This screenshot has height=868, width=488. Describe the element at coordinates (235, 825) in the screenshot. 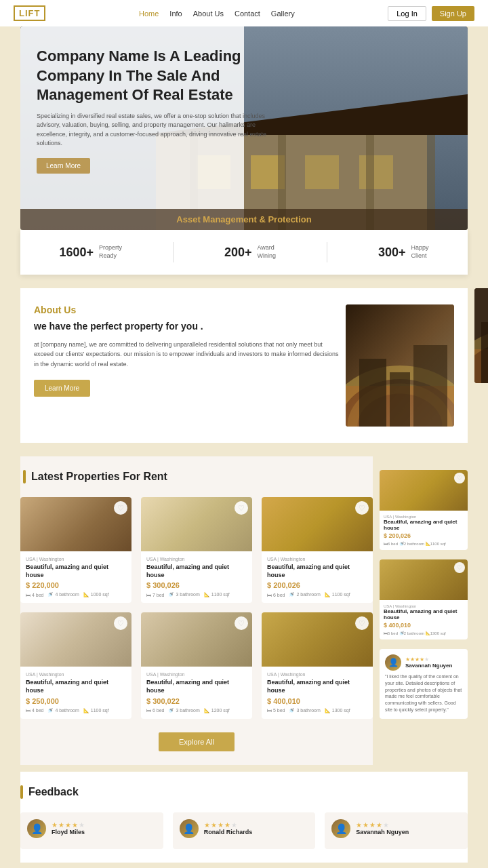

I see `fb-star-1-5: ★` at that location.